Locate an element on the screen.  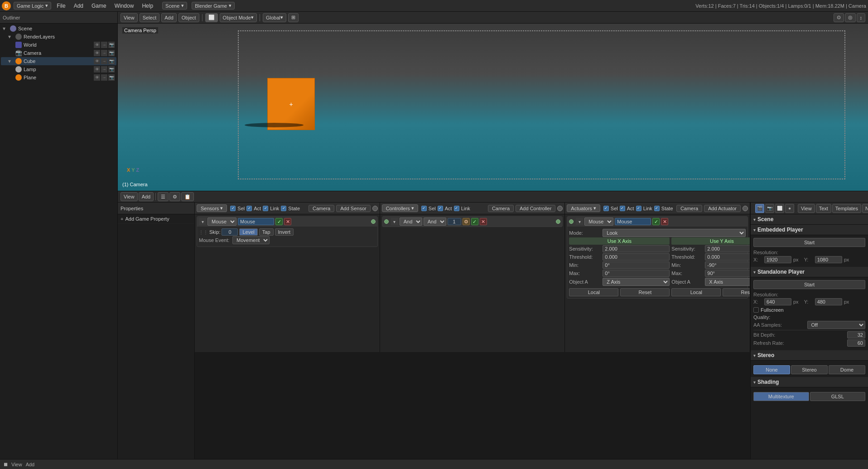
scene-section-header: ▾ Scene is located at coordinates (809, 219).